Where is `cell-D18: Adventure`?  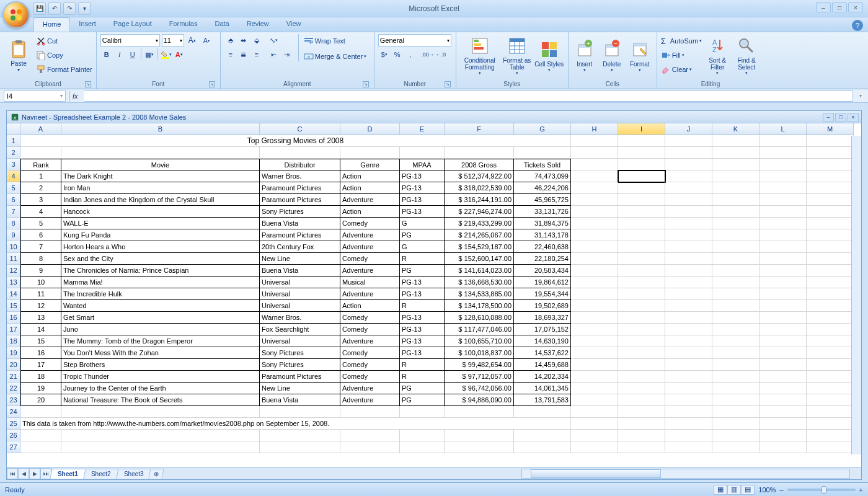
cell-D18: Adventure is located at coordinates (370, 341).